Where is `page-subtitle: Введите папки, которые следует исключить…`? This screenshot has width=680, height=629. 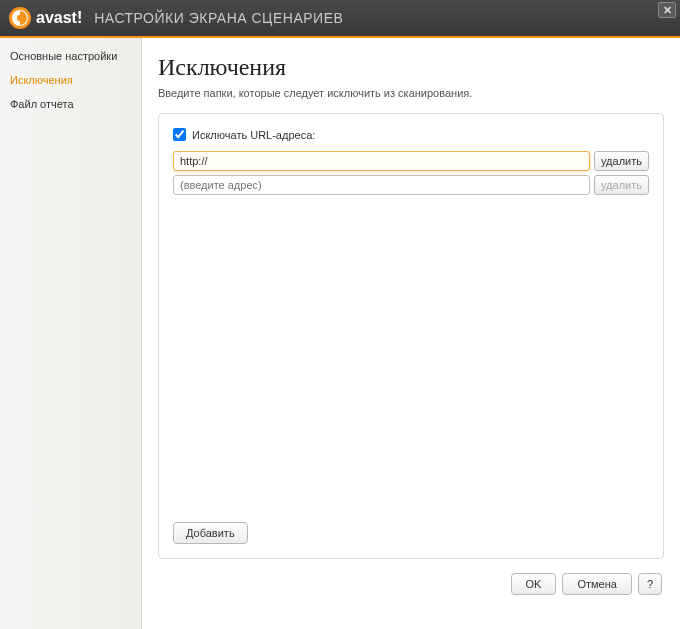 page-subtitle: Введите папки, которые следует исключить… is located at coordinates (411, 93).